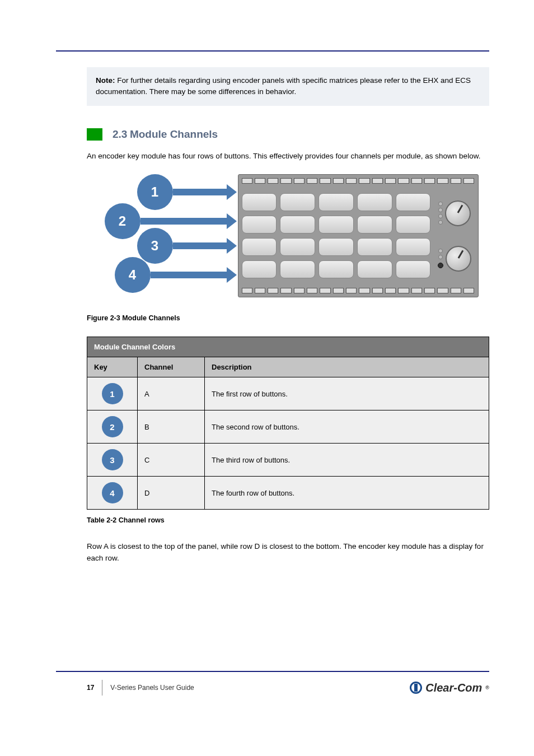  I want to click on section-marker-icon, so click(95, 134).